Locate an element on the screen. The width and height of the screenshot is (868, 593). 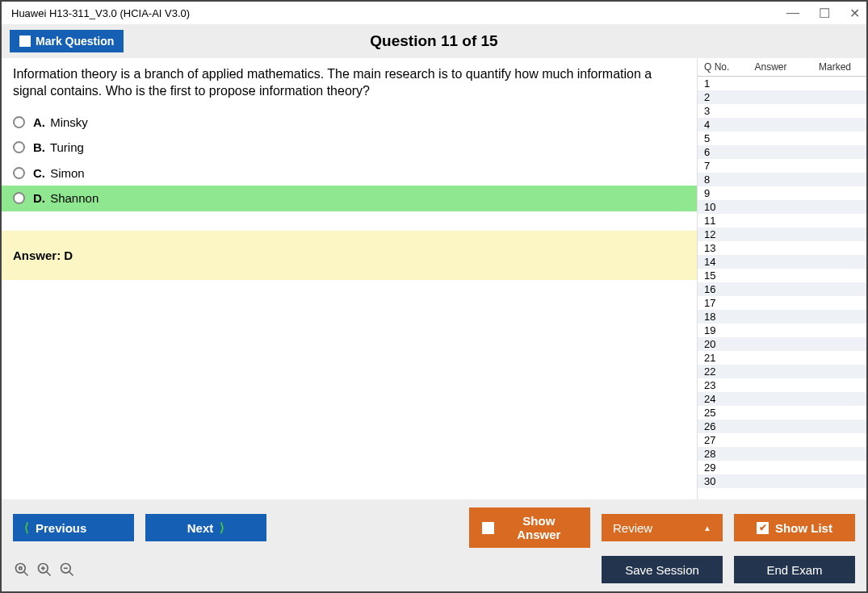
choice-C: C. Simon is located at coordinates (349, 173).